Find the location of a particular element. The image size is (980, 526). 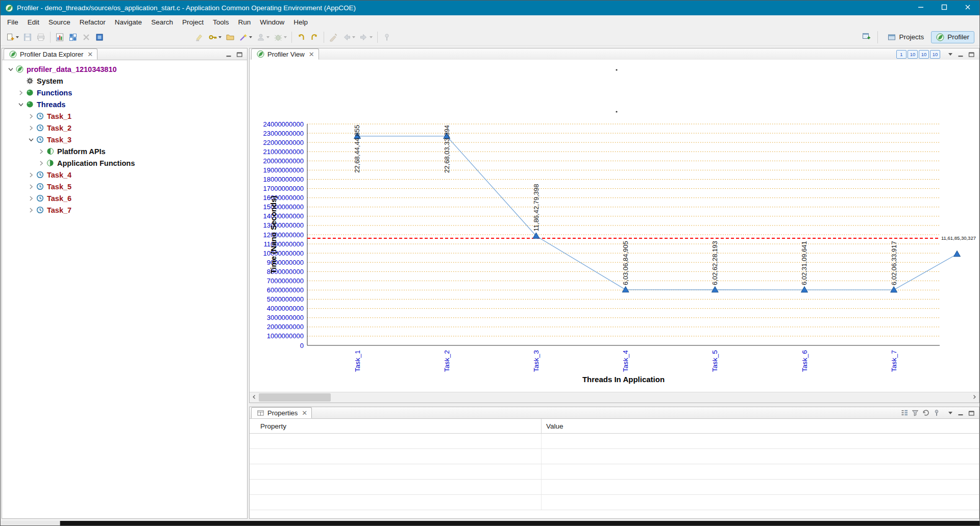

chart-scale-button-3: 10 is located at coordinates (935, 54).